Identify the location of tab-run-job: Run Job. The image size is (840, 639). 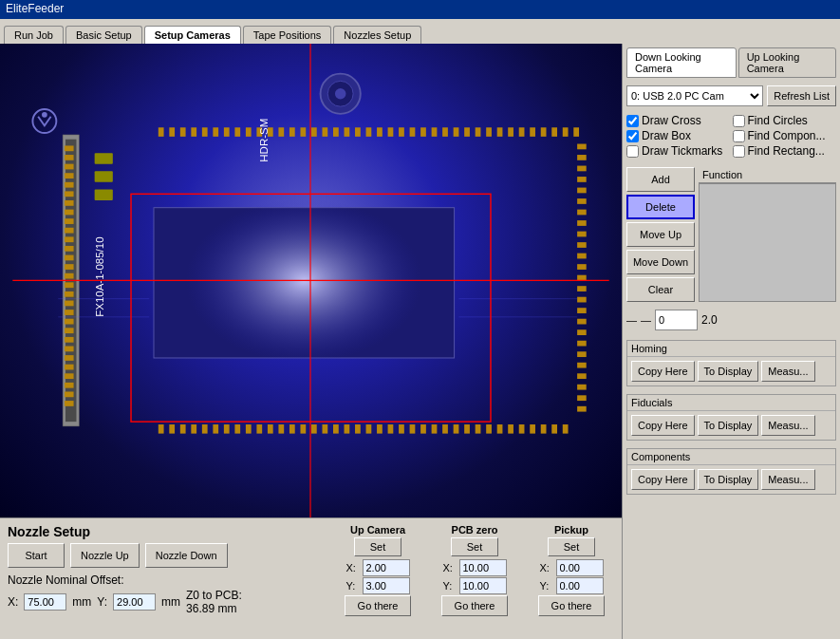
(34, 34).